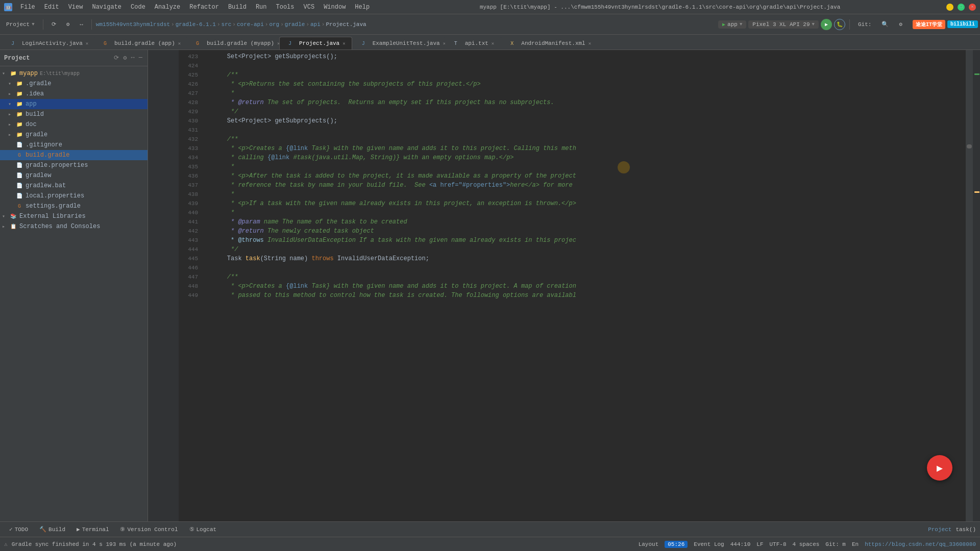  What do you see at coordinates (589, 167) in the screenshot?
I see `line-content-435: *` at bounding box center [589, 167].